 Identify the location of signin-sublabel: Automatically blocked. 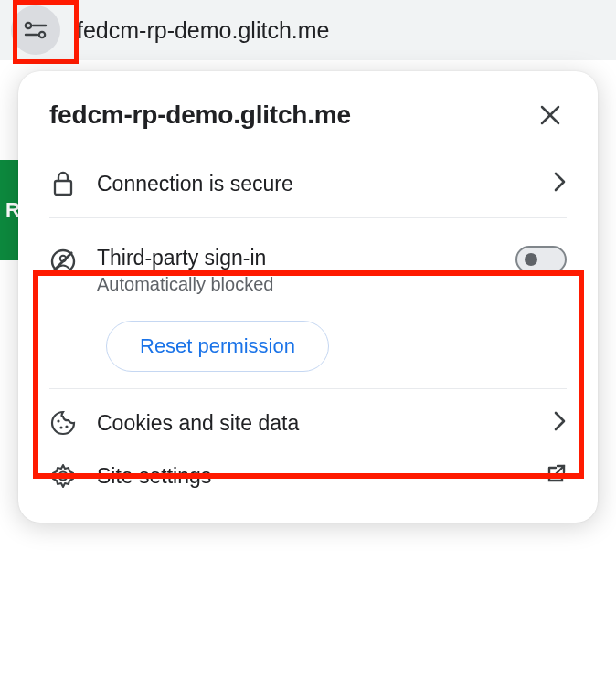
(296, 285).